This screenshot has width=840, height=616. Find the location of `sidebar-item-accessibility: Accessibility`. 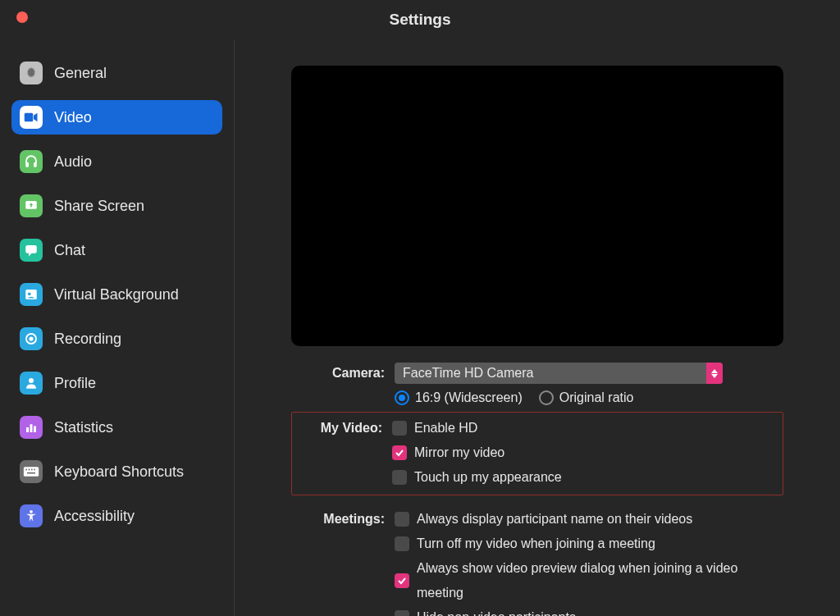

sidebar-item-accessibility: Accessibility is located at coordinates (116, 516).